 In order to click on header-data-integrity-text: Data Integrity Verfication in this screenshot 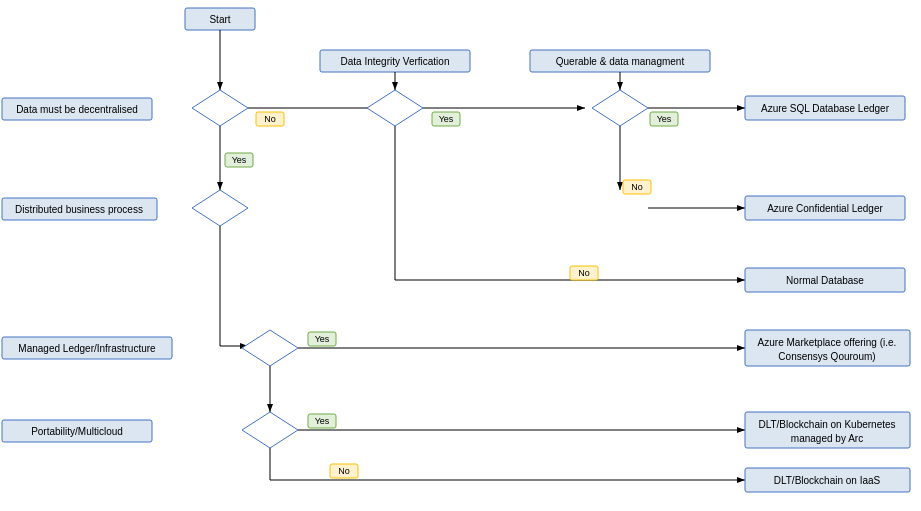, I will do `click(396, 62)`.